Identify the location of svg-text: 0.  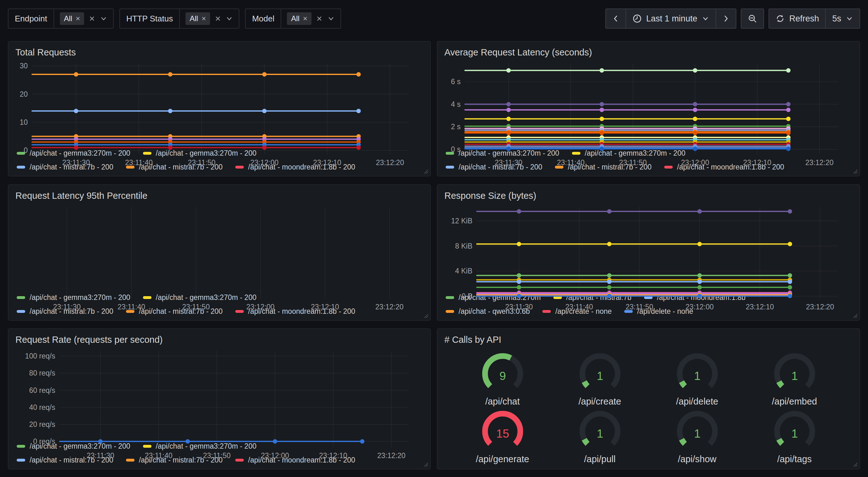
(26, 151).